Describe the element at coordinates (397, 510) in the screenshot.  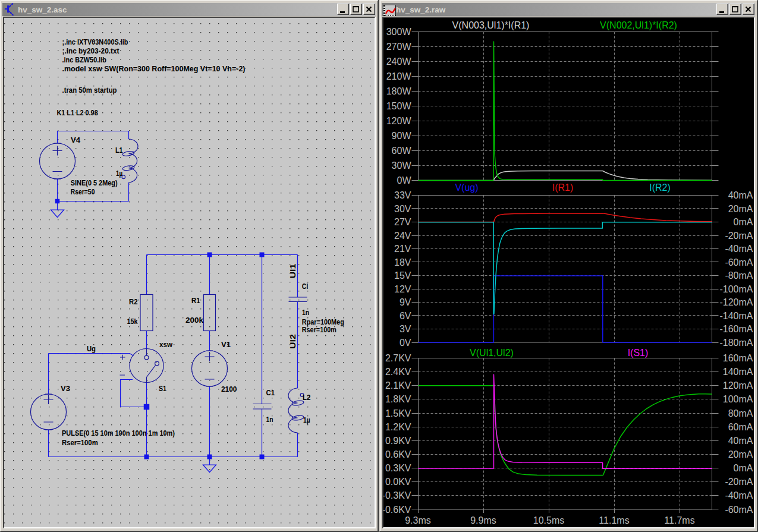
I see `svg-text: -0.6KV` at that location.